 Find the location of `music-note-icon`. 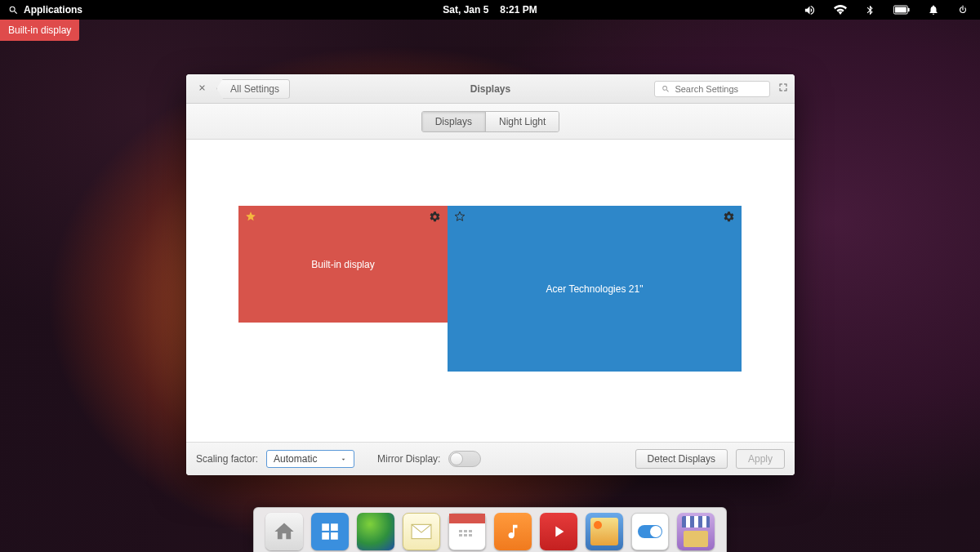

music-note-icon is located at coordinates (513, 532).